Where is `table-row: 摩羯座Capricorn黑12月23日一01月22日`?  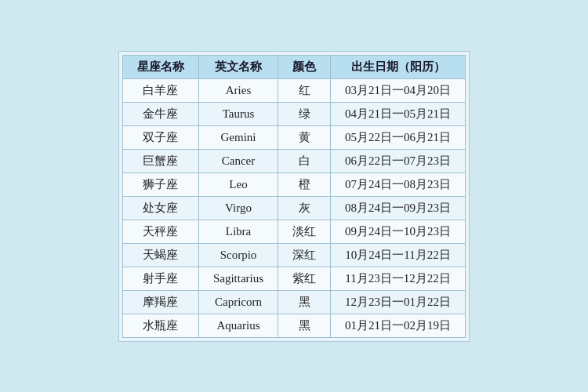 table-row: 摩羯座Capricorn黑12月23日一01月22日 is located at coordinates (293, 302).